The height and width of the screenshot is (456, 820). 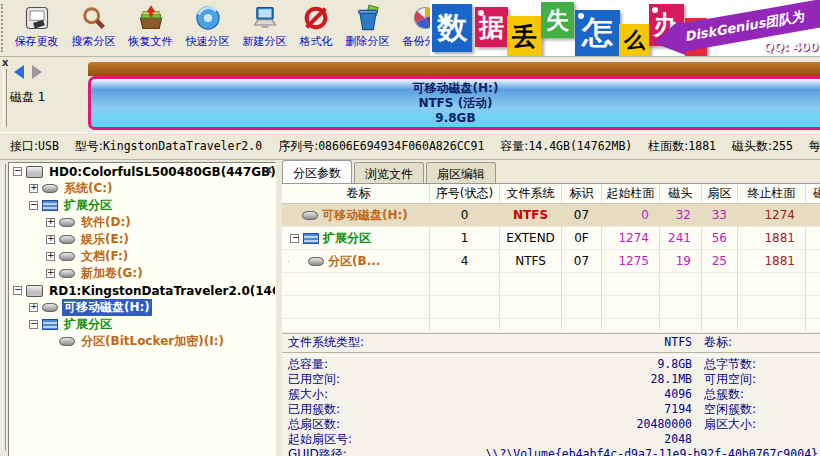 I want to click on tab-browse-files: 浏览文件, so click(x=389, y=172).